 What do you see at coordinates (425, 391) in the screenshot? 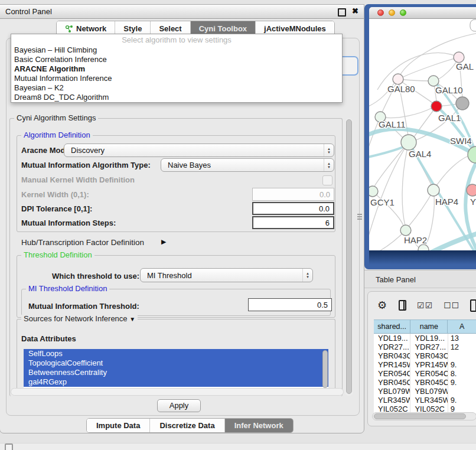
I see `table-row: YBL079WYBL079W` at bounding box center [425, 391].